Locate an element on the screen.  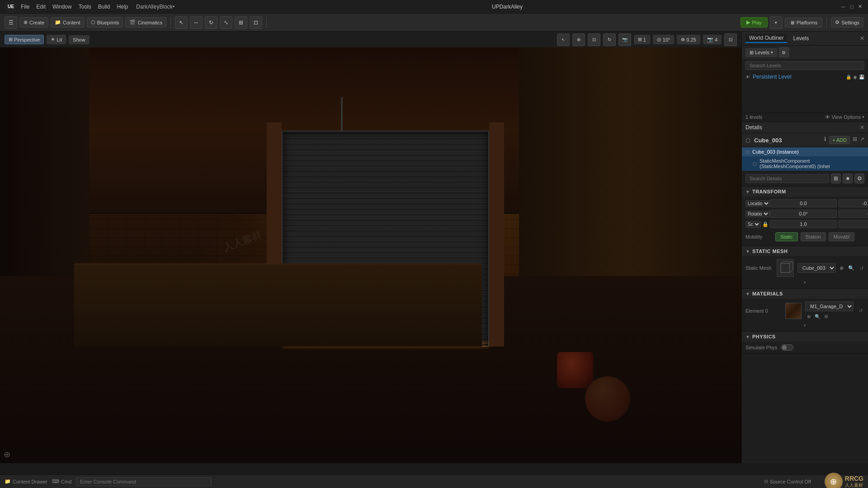
location-x-input is located at coordinates (803, 203).